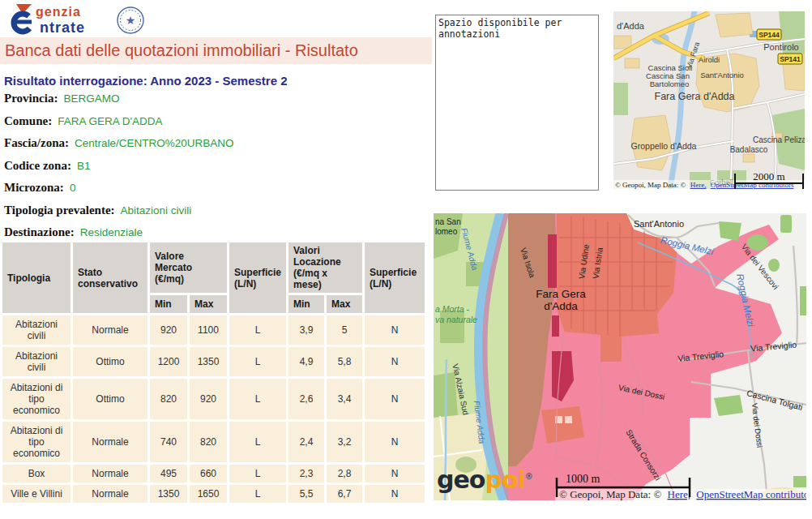  Describe the element at coordinates (119, 214) in the screenshot. I see `field-tipologia-prevalente: Tipologia prevalente:Abitazioni civili` at that location.